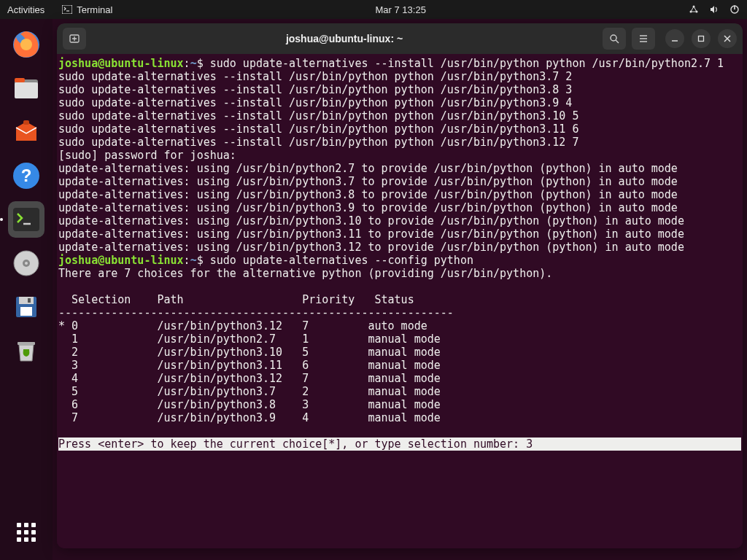 Image resolution: width=747 pixels, height=560 pixels. What do you see at coordinates (26, 219) in the screenshot?
I see `dock-terminal-icon` at bounding box center [26, 219].